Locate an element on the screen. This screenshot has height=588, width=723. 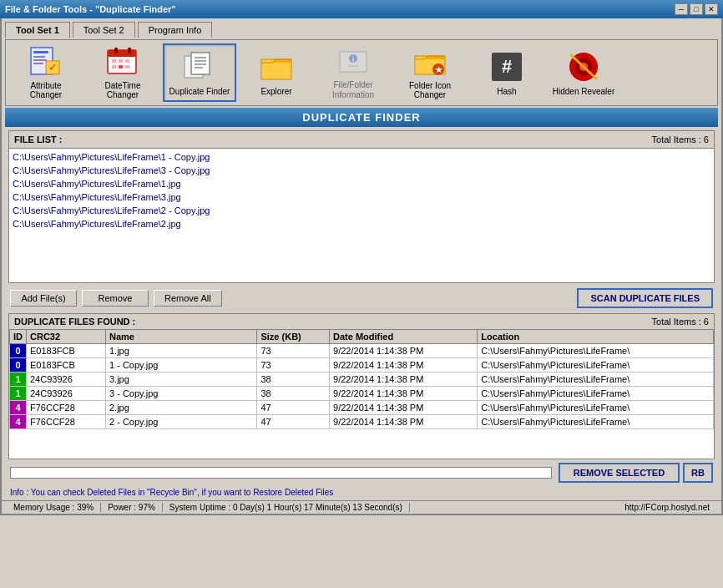
tool-filefolder-info: i File/Folder Information is located at coordinates (353, 73).